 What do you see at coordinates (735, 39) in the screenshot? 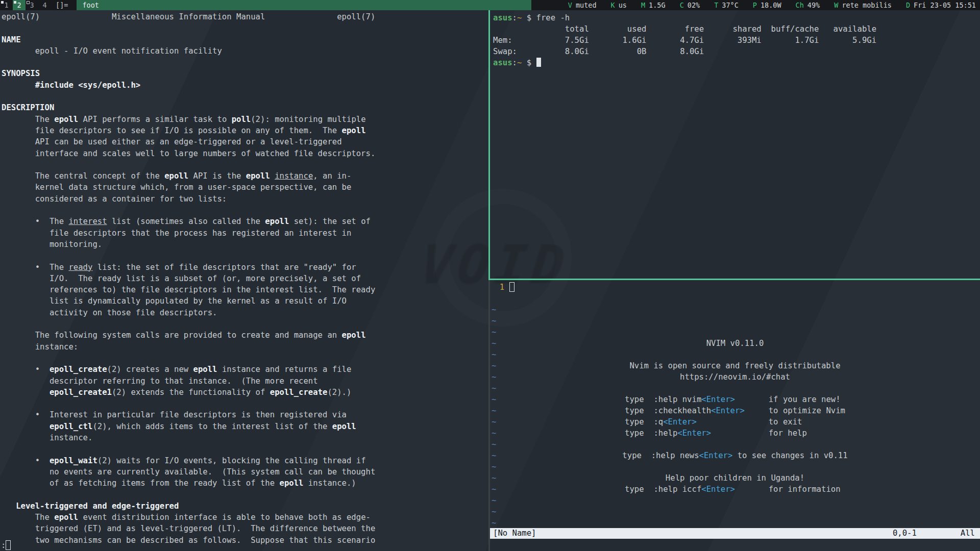
I see `shell-output: asus:~ $ free -h total used free shared …` at bounding box center [735, 39].